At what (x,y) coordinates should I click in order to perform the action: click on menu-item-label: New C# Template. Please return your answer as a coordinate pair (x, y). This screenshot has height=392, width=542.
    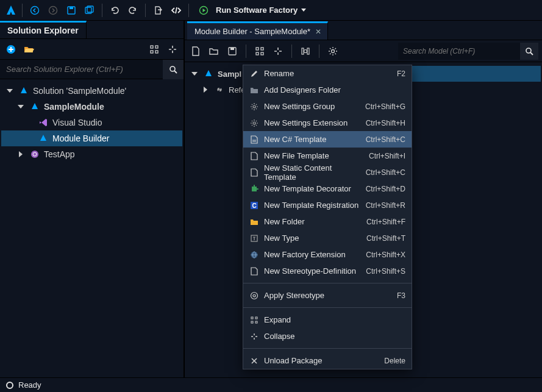
    Looking at the image, I should click on (312, 139).